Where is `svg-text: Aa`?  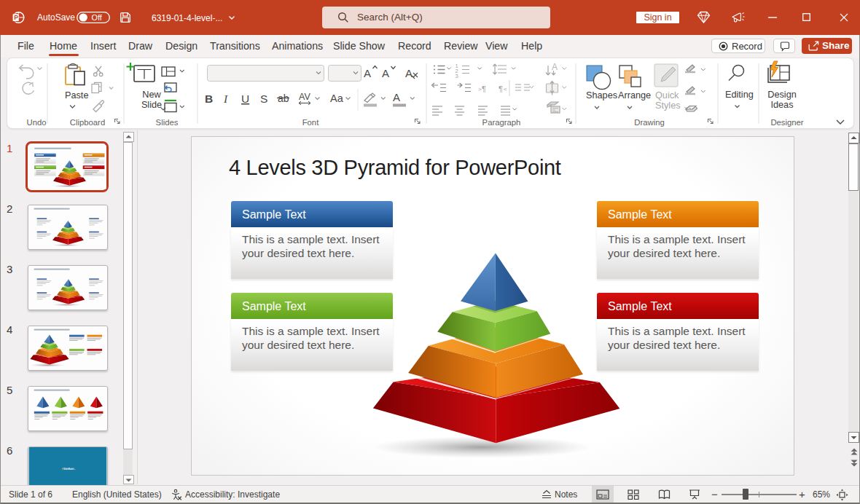 svg-text: Aa is located at coordinates (337, 98).